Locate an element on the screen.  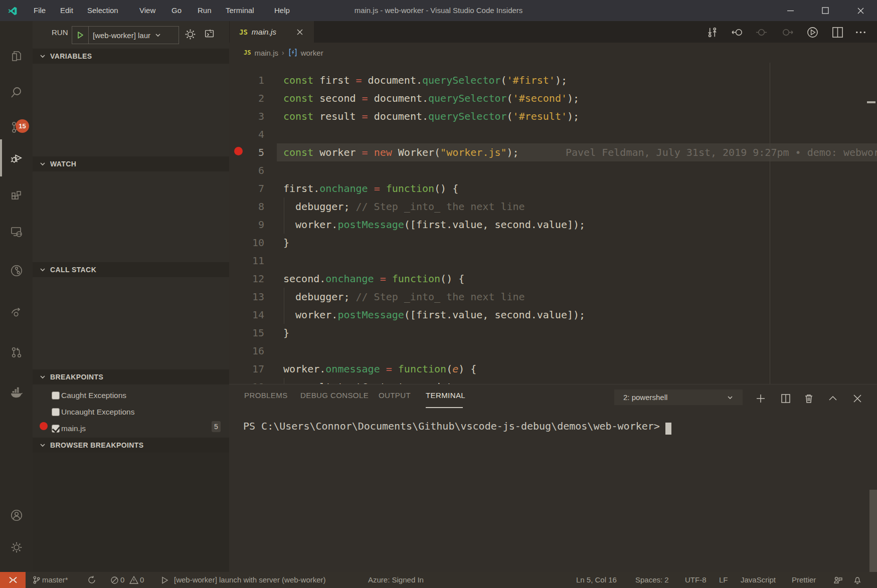
debug-launch-icon is located at coordinates (164, 580).